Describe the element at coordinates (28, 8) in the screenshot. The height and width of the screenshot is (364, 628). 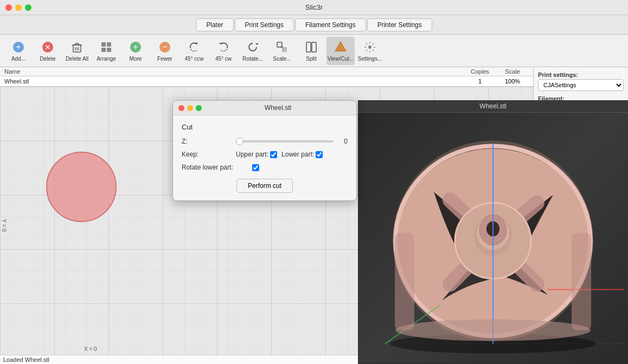
I see `maximize-button` at that location.